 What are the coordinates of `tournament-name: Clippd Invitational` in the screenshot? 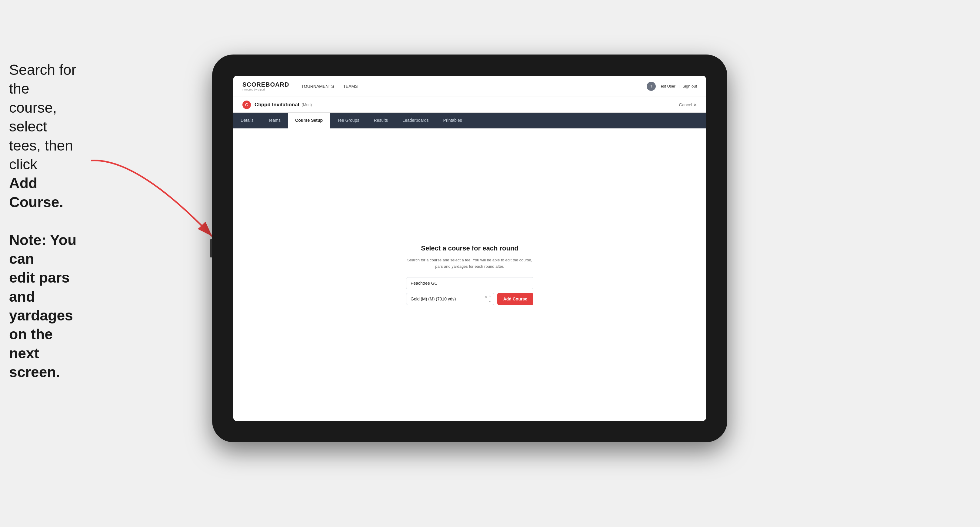 It's located at (277, 105).